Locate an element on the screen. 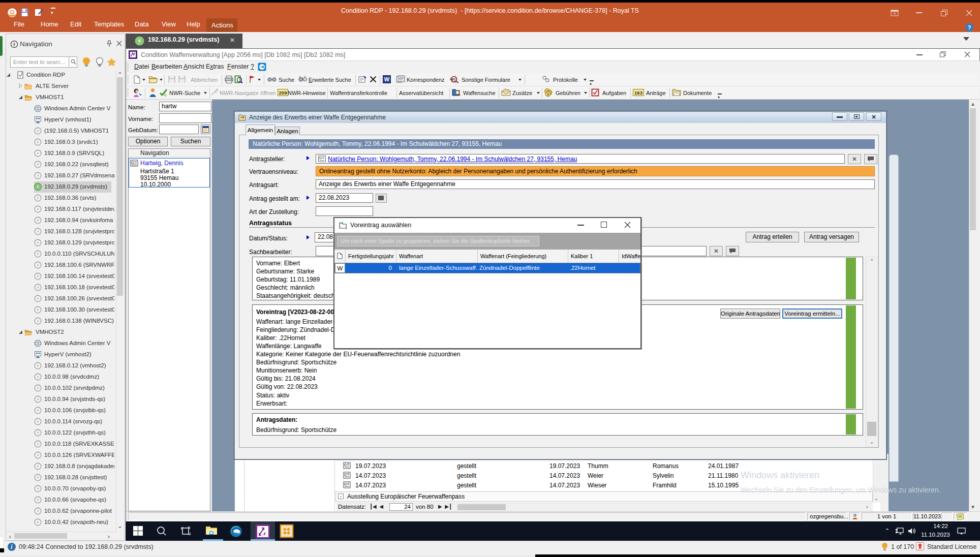 The image size is (980, 557). svg-text: W is located at coordinates (387, 79).